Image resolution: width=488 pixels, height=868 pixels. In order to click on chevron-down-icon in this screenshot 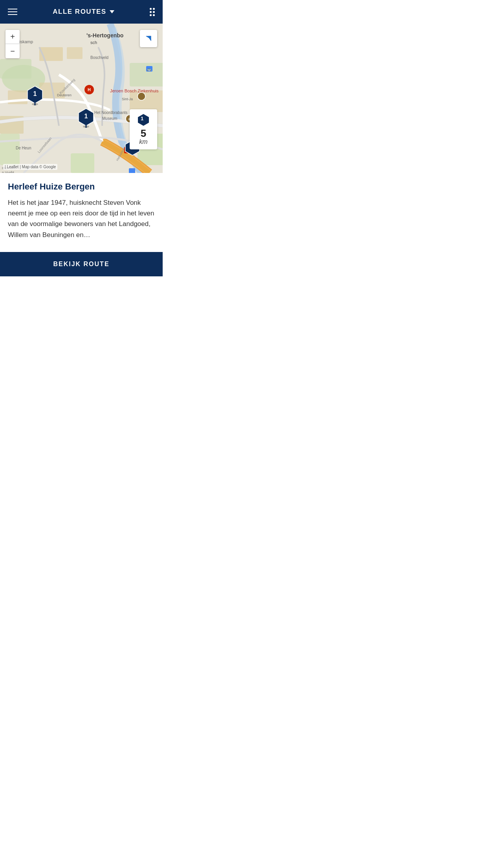, I will do `click(112, 12)`.